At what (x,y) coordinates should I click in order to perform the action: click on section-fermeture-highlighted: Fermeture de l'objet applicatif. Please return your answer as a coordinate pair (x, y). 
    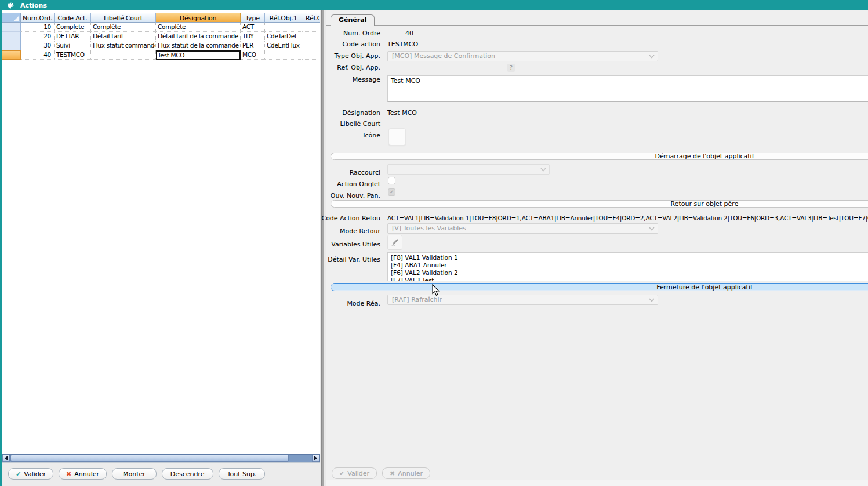
    Looking at the image, I should click on (600, 287).